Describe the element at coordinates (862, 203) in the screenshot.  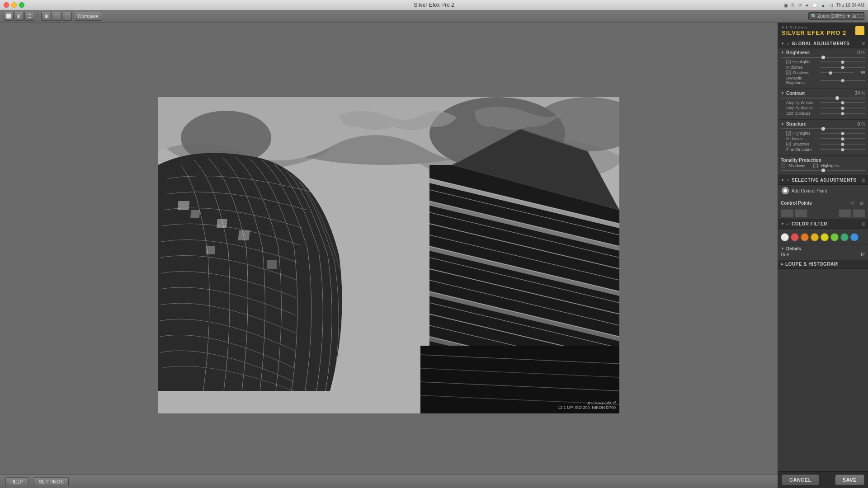
I see `cp-delete-icon: ⊠` at that location.